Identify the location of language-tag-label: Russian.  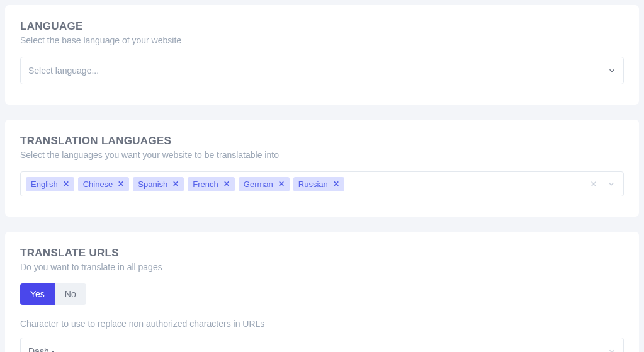
(314, 184).